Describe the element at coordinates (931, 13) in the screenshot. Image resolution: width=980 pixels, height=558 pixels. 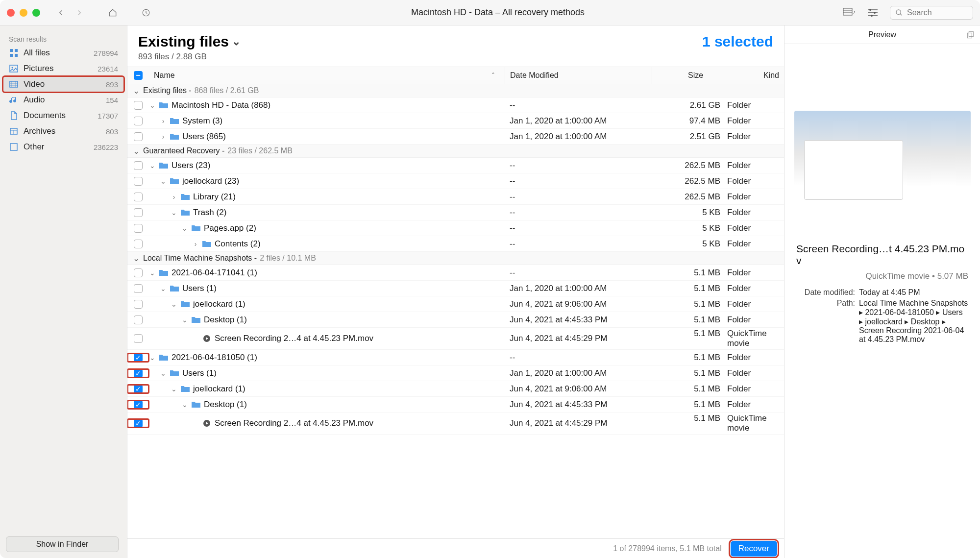
I see `search-box` at that location.